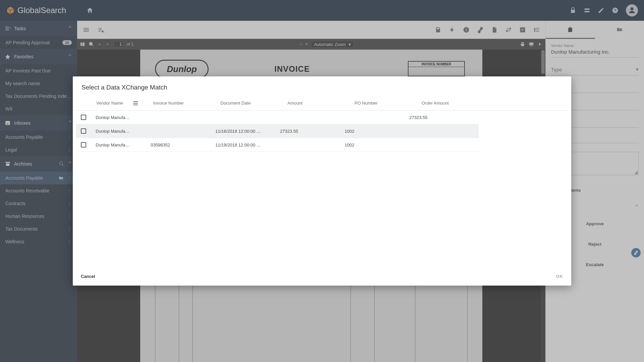 This screenshot has width=644, height=362. I want to click on modal-header-row: Vendor Name Invoice Number Document Date…, so click(322, 103).